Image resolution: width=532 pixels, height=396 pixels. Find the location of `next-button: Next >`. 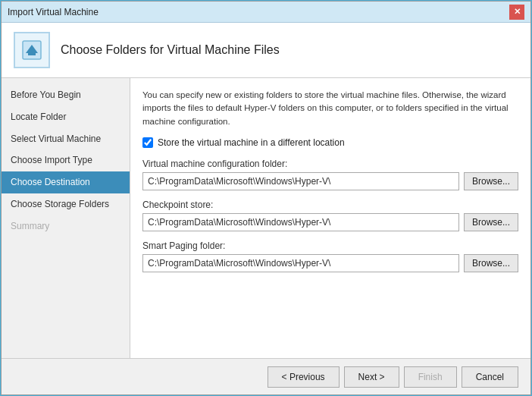

next-button: Next > is located at coordinates (371, 377).